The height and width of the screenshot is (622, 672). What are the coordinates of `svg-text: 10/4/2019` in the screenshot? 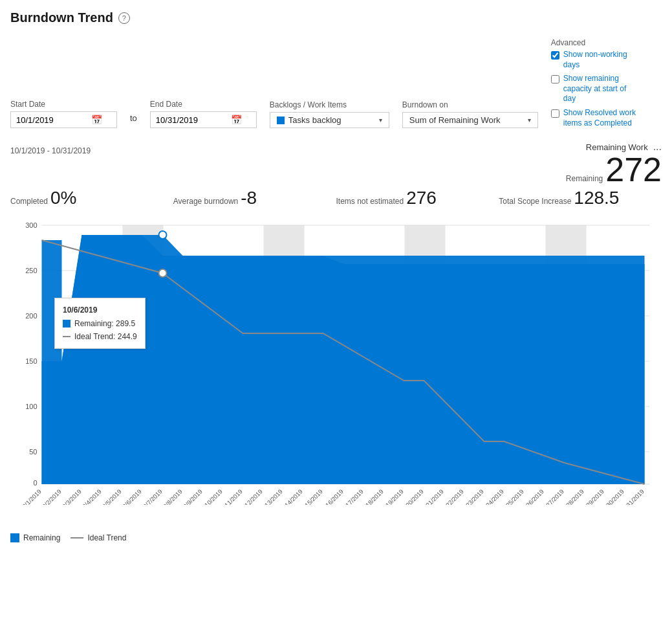 It's located at (91, 496).